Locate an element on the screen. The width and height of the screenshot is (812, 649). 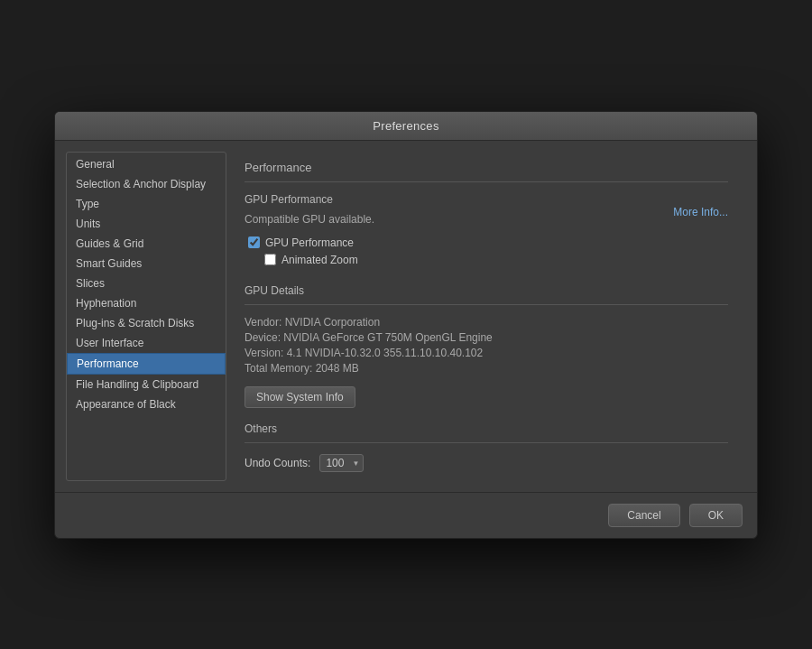
others-section: Others Undo Counts: 5 10 20 50 100 200 is located at coordinates (486, 448).